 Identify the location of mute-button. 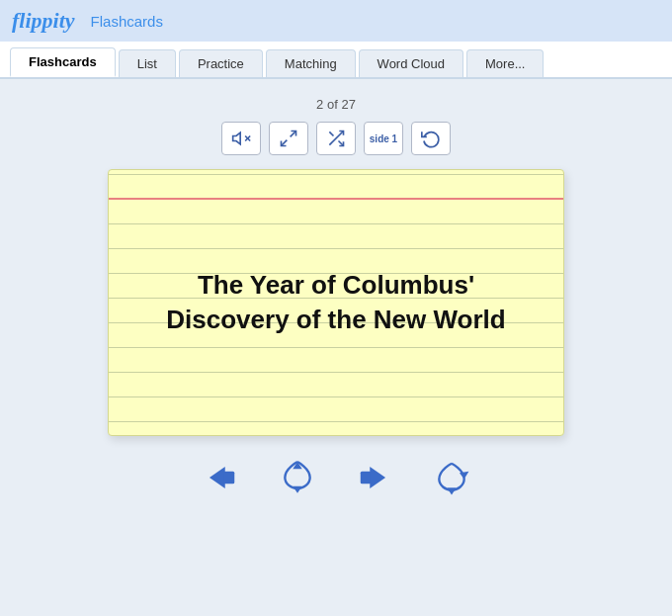
(241, 138).